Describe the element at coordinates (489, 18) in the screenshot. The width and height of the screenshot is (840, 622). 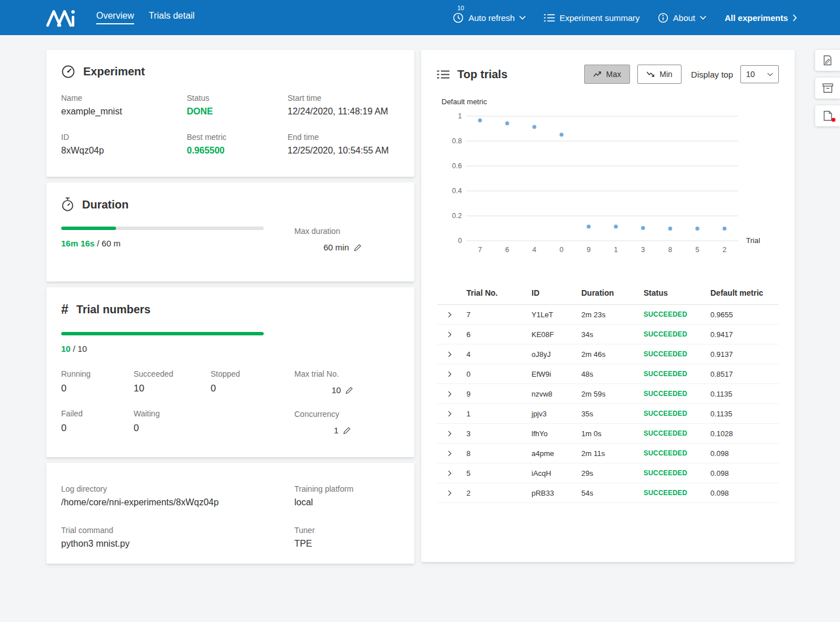
I see `auto-refresh-control: 10 Auto refresh` at that location.